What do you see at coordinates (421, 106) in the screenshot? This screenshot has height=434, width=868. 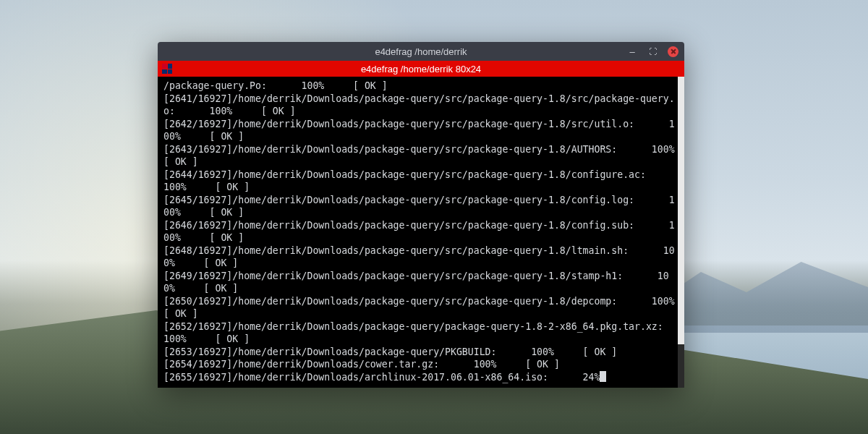 I see `terminal-line: [2641/16927]/home/derrik/Downloads/packa…` at bounding box center [421, 106].